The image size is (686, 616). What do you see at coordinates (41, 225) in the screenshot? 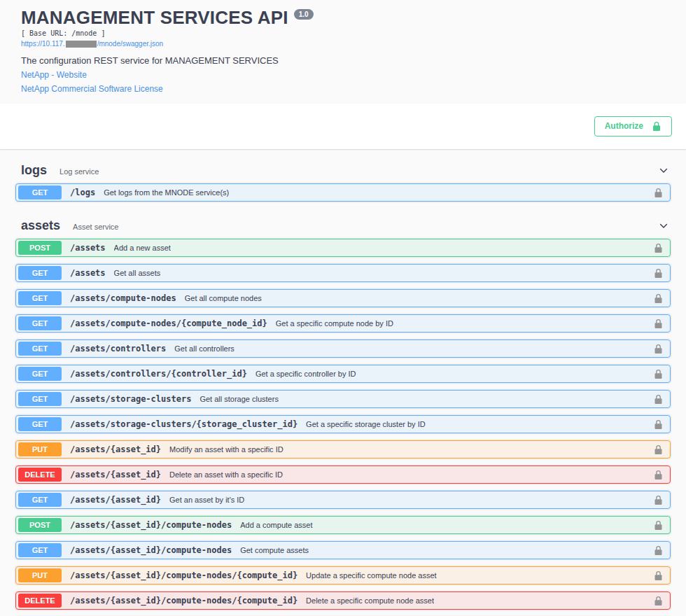
I see `section-title: assets` at bounding box center [41, 225].